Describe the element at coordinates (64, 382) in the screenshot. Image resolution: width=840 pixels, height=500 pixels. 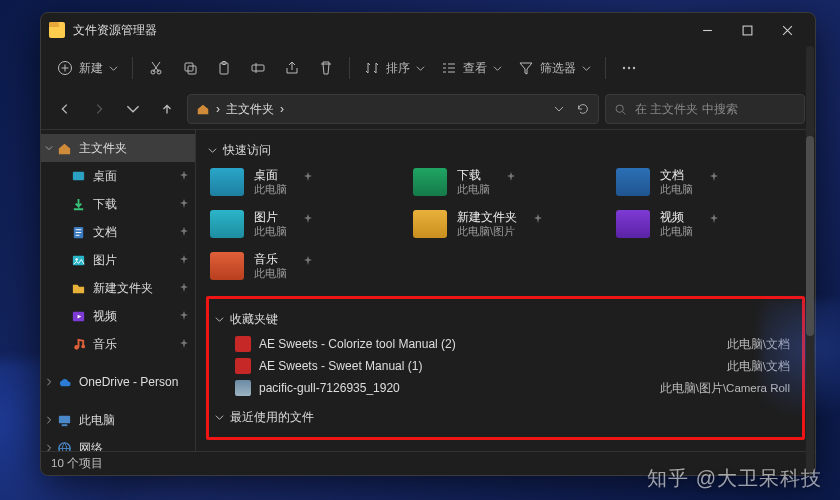
I see `cloud-icon` at that location.